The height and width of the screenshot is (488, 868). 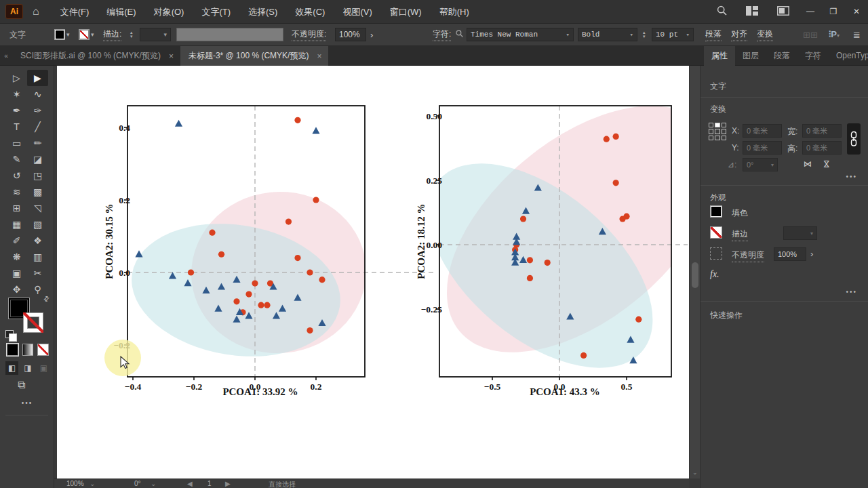 What do you see at coordinates (16, 78) in the screenshot?
I see `direct-selection-tool: ▷` at bounding box center [16, 78].